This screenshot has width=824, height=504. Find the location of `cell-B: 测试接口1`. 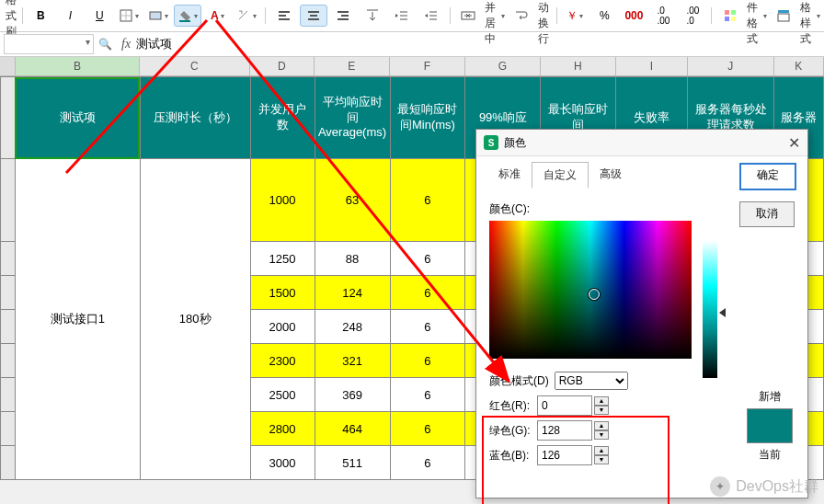

cell-B: 测试接口1 is located at coordinates (77, 320).